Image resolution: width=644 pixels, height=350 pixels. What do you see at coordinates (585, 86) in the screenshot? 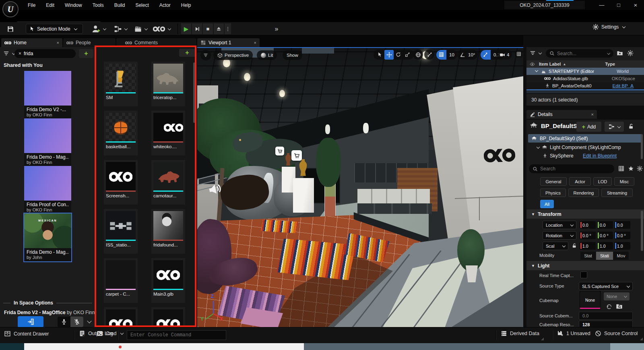
I see `outliner-row: BP_AvatarDefault0 Edit BP_A` at bounding box center [585, 86].